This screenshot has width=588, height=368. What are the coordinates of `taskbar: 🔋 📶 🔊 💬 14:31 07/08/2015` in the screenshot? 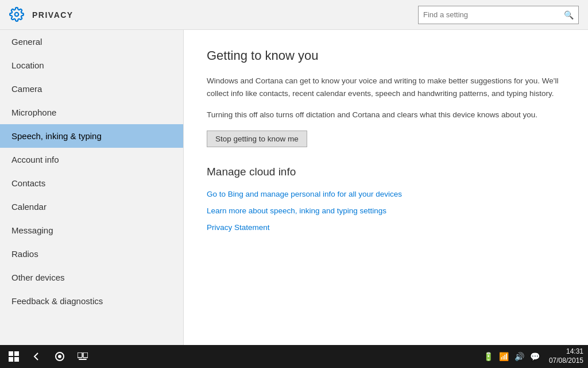 It's located at (294, 356).